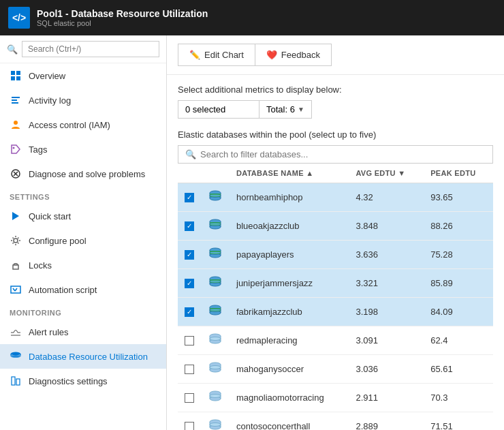  Describe the element at coordinates (289, 226) in the screenshot. I see `db-name-cell: blueoakjazzclub` at that location.